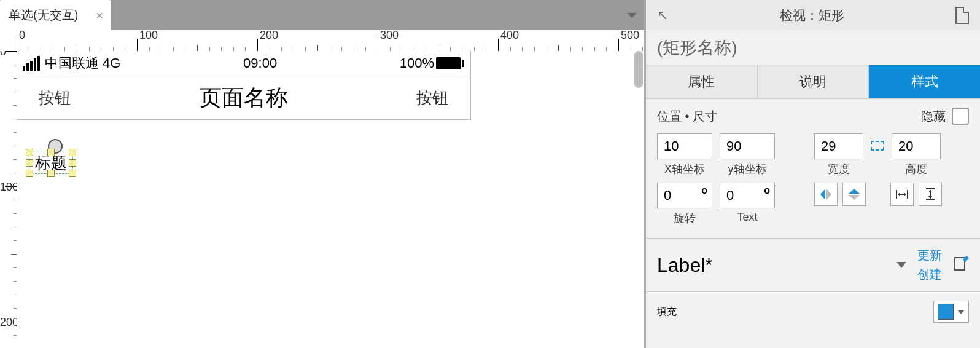 The width and height of the screenshot is (980, 348). I want to click on flip-horizontal-icon, so click(826, 194).